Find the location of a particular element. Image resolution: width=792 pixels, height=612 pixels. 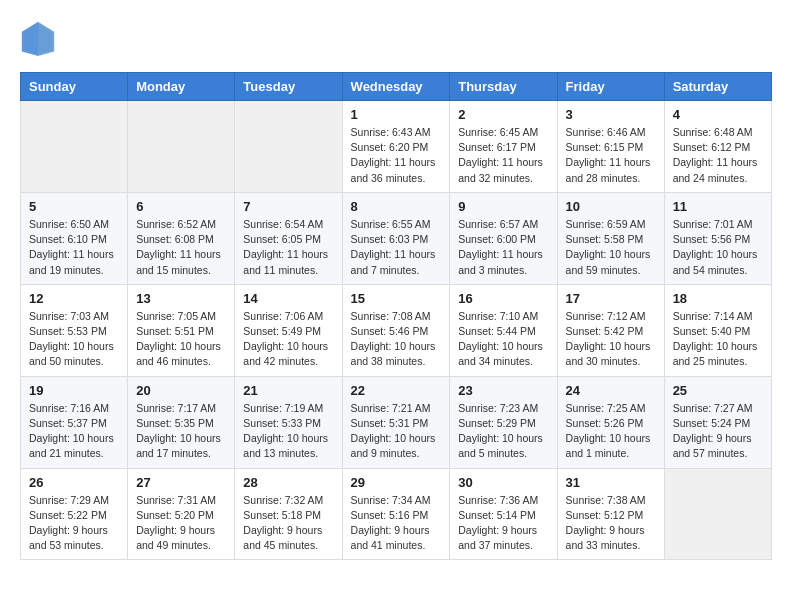

day-info: Sunrise: 6:46 AM Sunset: 6:15 PM Dayligh… is located at coordinates (611, 156).